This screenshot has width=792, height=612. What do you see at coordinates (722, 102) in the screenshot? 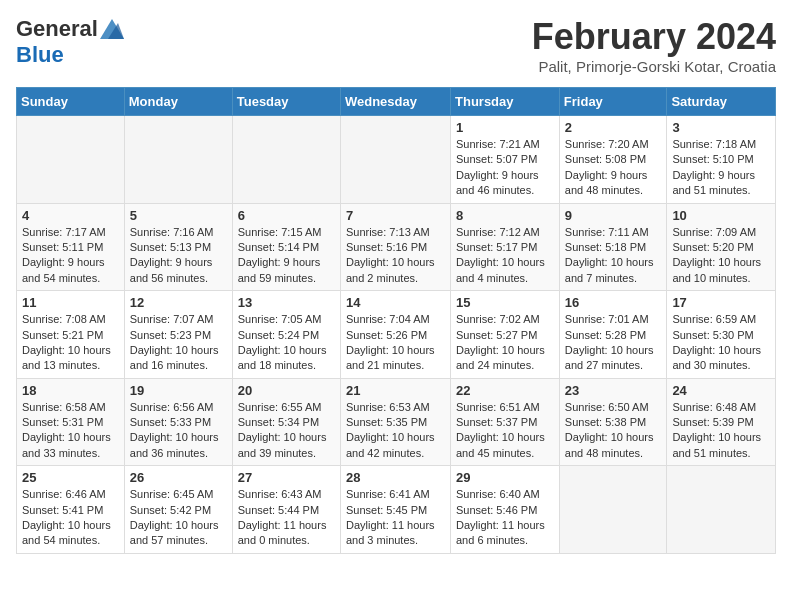
I see `weekday-header: Saturday` at bounding box center [722, 102].